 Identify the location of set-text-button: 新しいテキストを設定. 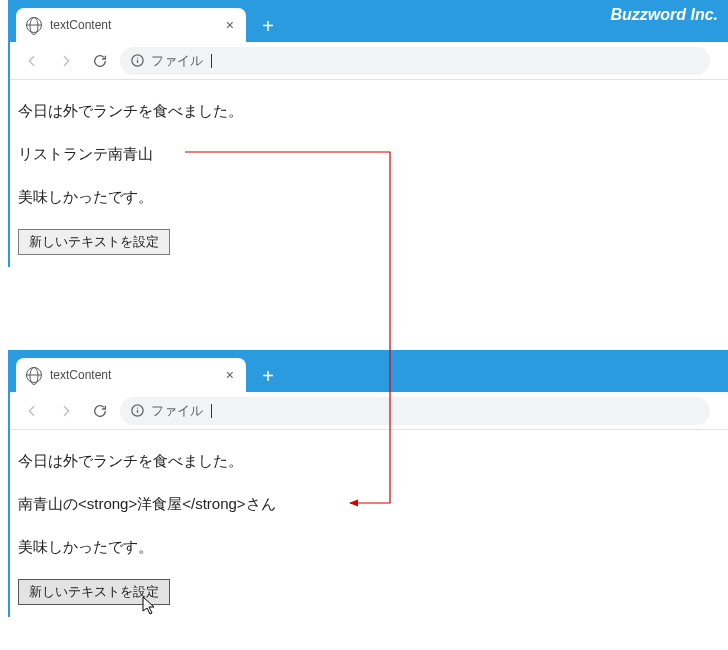
(94, 242).